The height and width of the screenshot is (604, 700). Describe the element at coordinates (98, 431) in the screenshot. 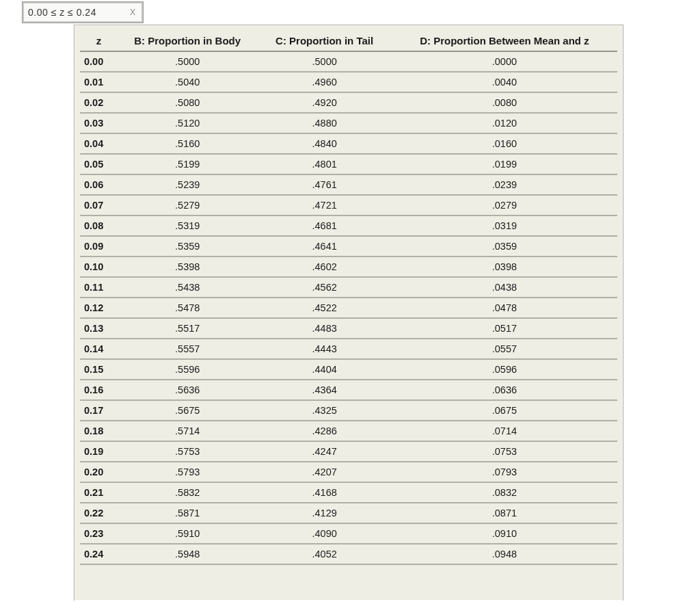

I see `cell-z: 0.18` at that location.